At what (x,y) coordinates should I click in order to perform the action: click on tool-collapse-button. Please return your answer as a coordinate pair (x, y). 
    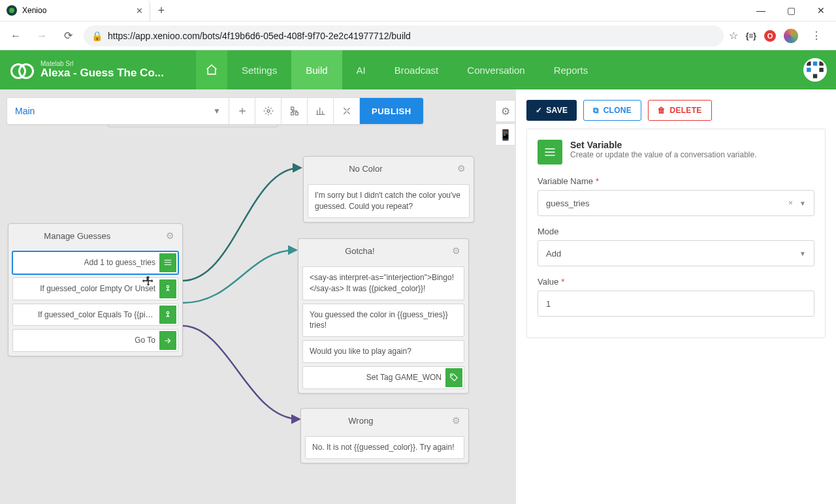
    Looking at the image, I should click on (347, 111).